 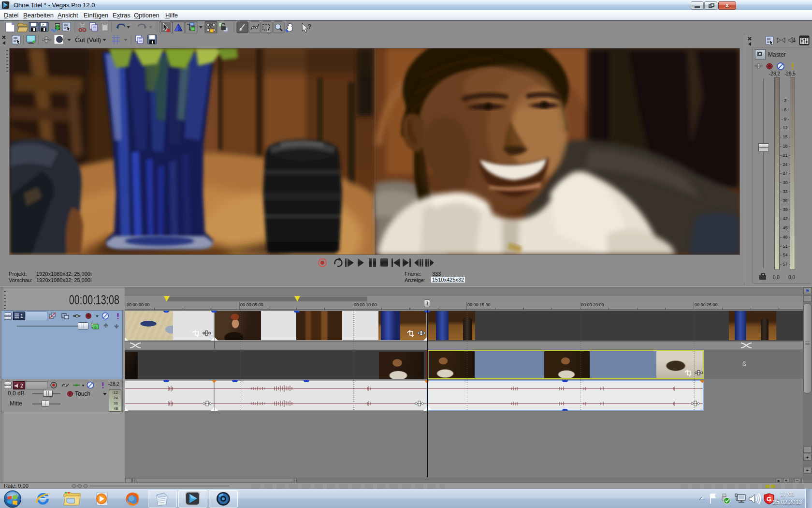 What do you see at coordinates (769, 499) in the screenshot?
I see `svg-text: G` at bounding box center [769, 499].